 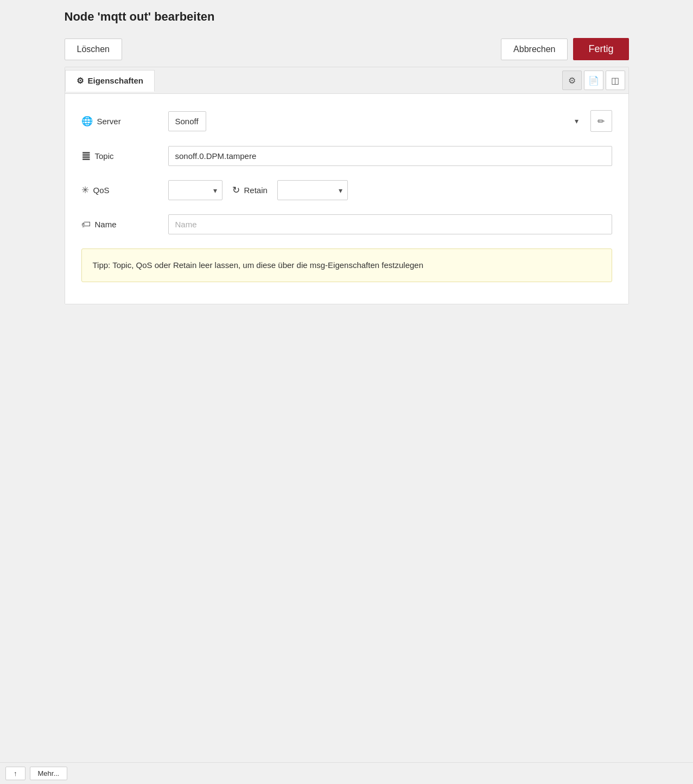 What do you see at coordinates (594, 80) in the screenshot?
I see `doc-tab-icon: 📄` at bounding box center [594, 80].